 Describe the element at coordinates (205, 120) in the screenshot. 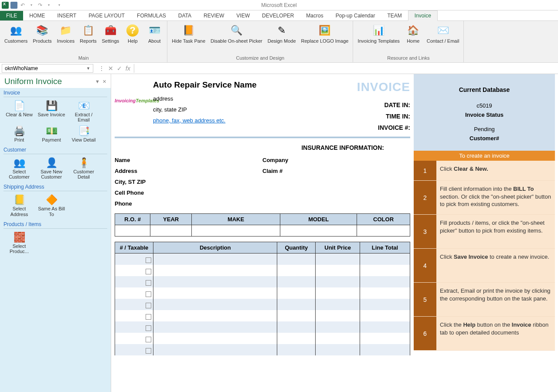

I see `company-contact-link: phone, fax, web address etc.` at that location.